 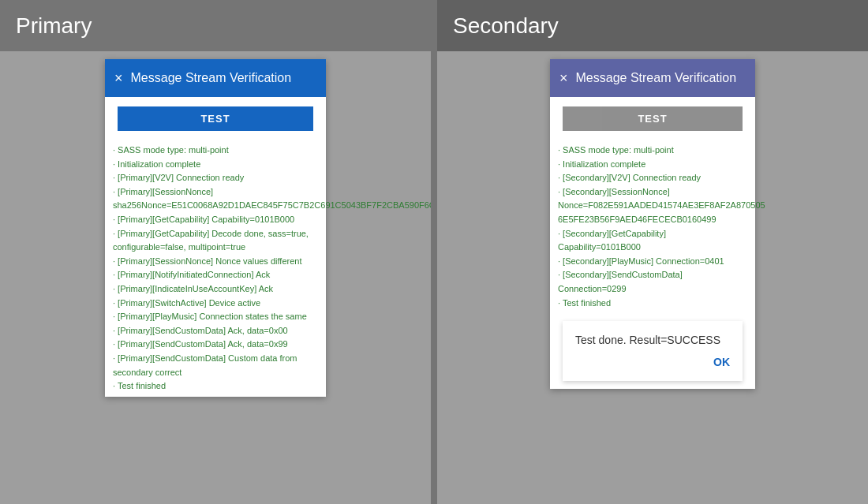 I want to click on alert-ok-button: OK, so click(x=653, y=362).